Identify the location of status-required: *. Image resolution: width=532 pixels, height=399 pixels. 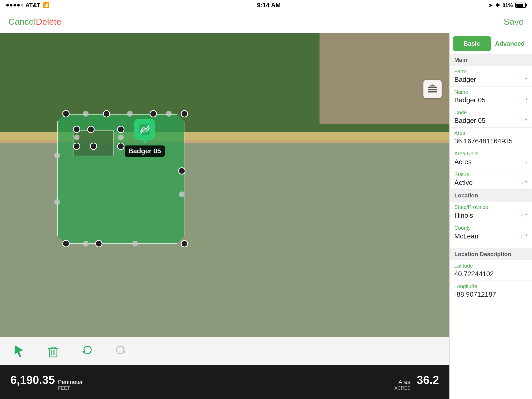
(526, 183).